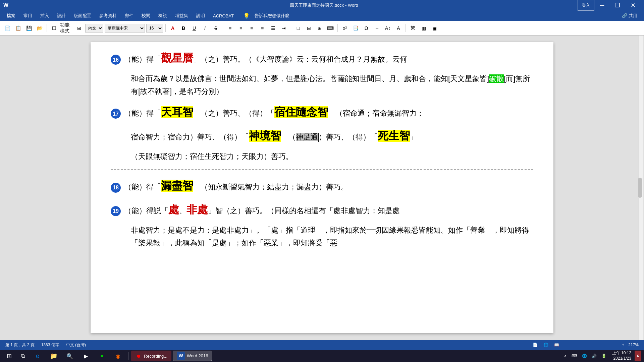 The width and height of the screenshot is (644, 362). I want to click on scrollbar-thumb, so click(640, 188).